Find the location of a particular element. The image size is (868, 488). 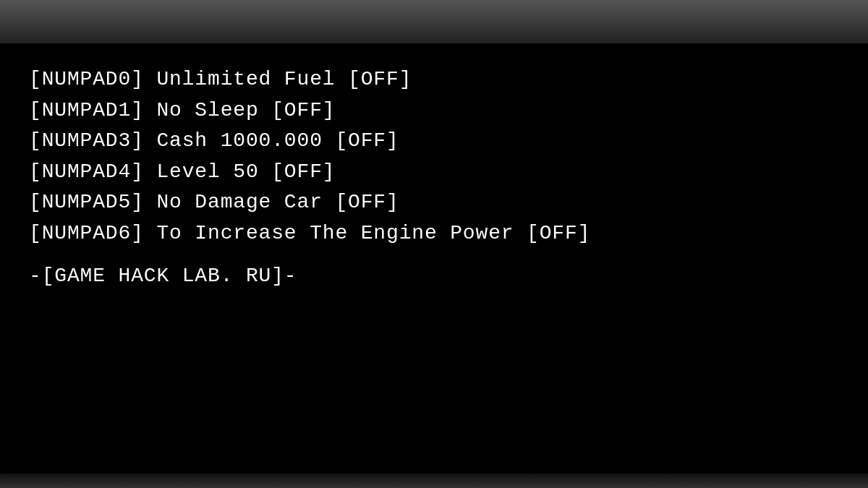

top-bar is located at coordinates (434, 22).